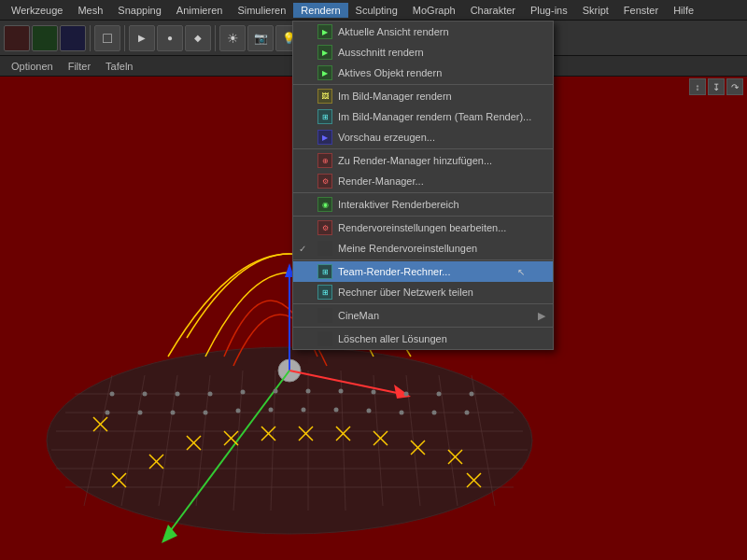 This screenshot has width=747, height=560. I want to click on play-button: ▶, so click(142, 38).